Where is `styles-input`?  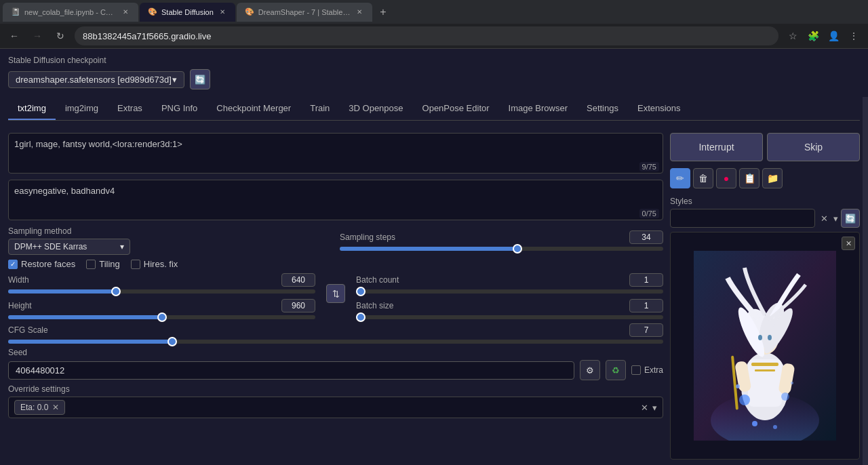
styles-input is located at coordinates (743, 218).